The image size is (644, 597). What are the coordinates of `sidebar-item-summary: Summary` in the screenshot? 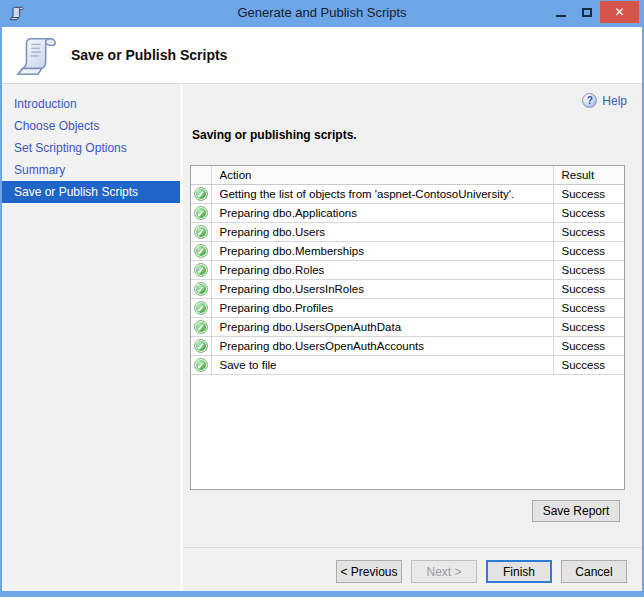 It's located at (91, 170).